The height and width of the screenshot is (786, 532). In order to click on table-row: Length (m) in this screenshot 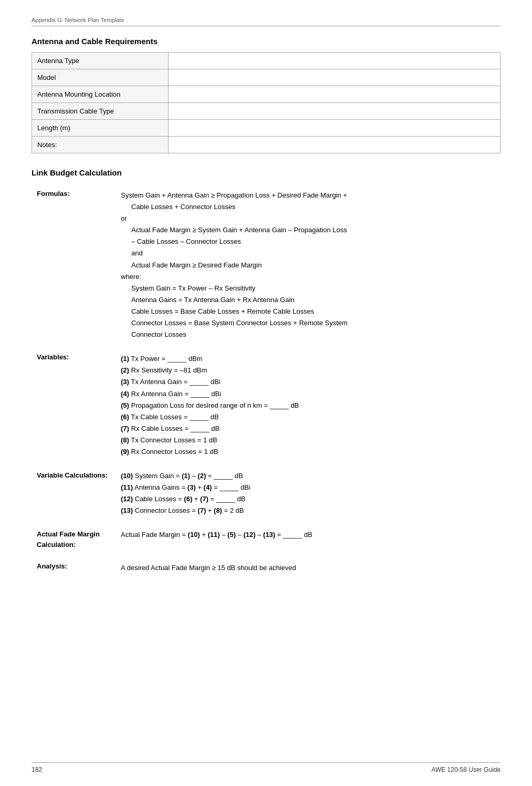, I will do `click(266, 128)`.